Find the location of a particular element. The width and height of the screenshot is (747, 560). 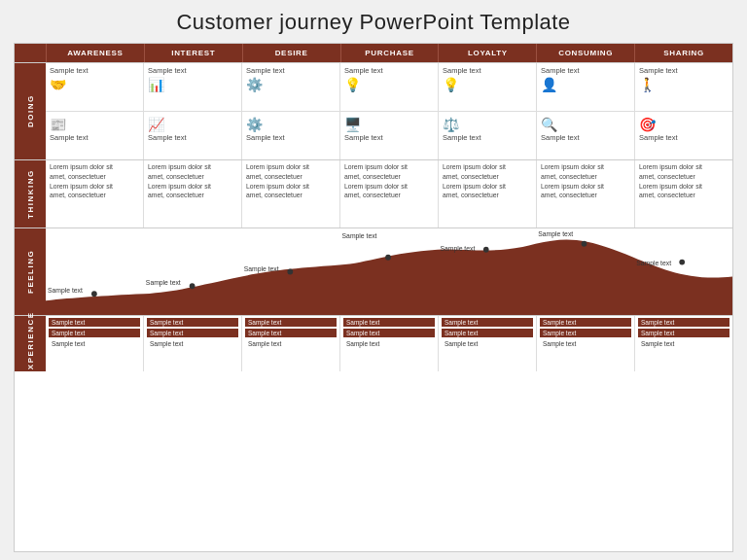

exp-item-2-0: Sample text is located at coordinates (291, 323).